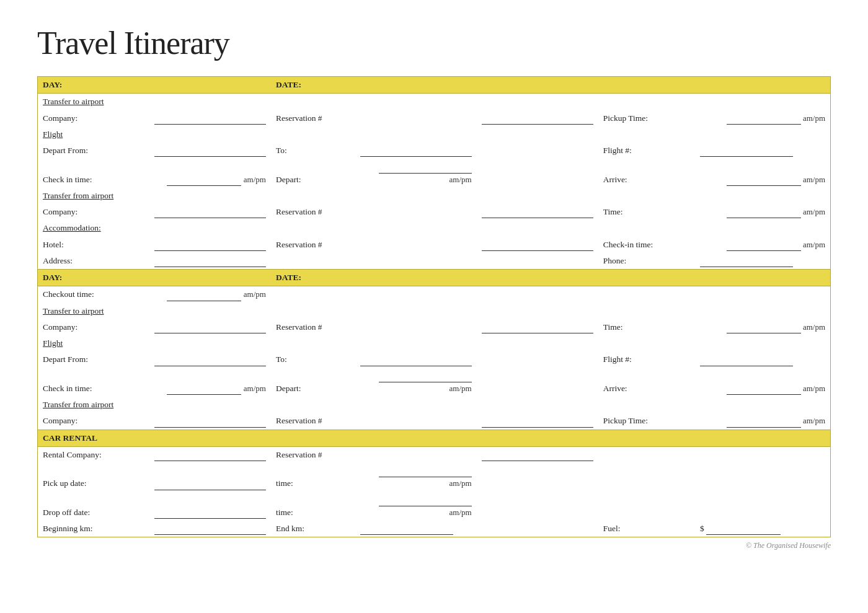  Describe the element at coordinates (434, 174) in the screenshot. I see `flight-1-checkin-row: Check in time: am/pm Depart: am/pm Arriv…` at that location.